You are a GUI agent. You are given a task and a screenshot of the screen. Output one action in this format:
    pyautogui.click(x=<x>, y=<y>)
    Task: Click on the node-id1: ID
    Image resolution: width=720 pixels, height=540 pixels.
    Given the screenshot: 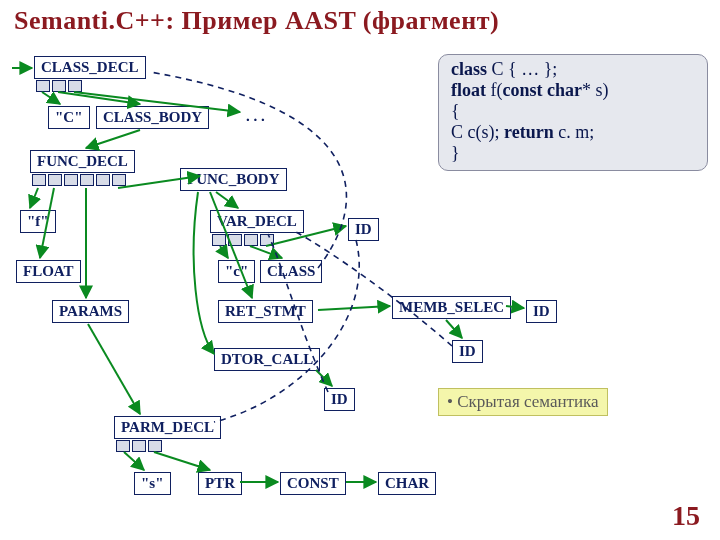 What is the action you would take?
    pyautogui.click(x=364, y=230)
    